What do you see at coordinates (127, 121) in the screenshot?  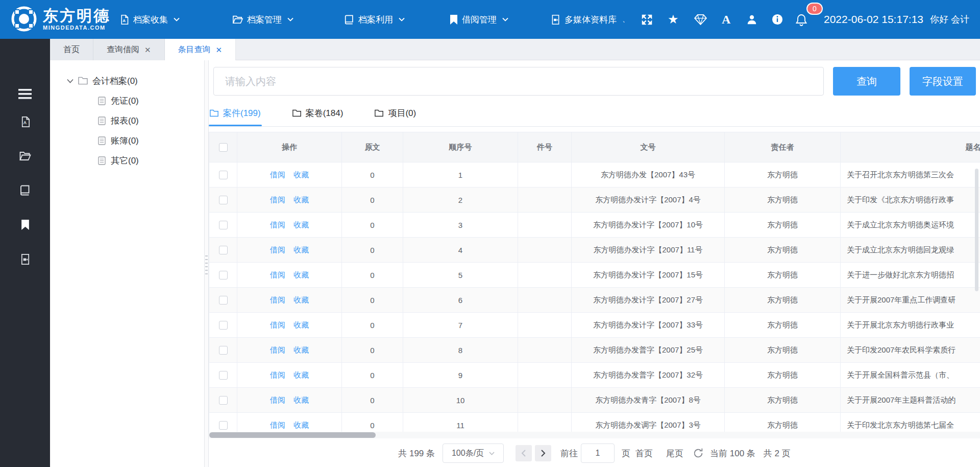 I see `tree-node-report: 报表(0)` at bounding box center [127, 121].